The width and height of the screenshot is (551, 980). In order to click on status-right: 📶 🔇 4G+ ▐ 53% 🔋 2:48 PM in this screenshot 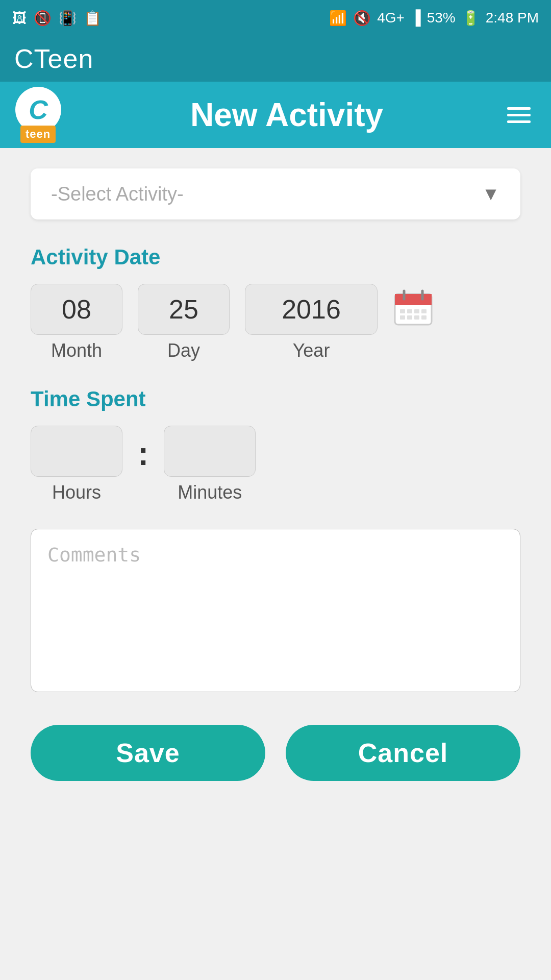, I will do `click(434, 18)`.